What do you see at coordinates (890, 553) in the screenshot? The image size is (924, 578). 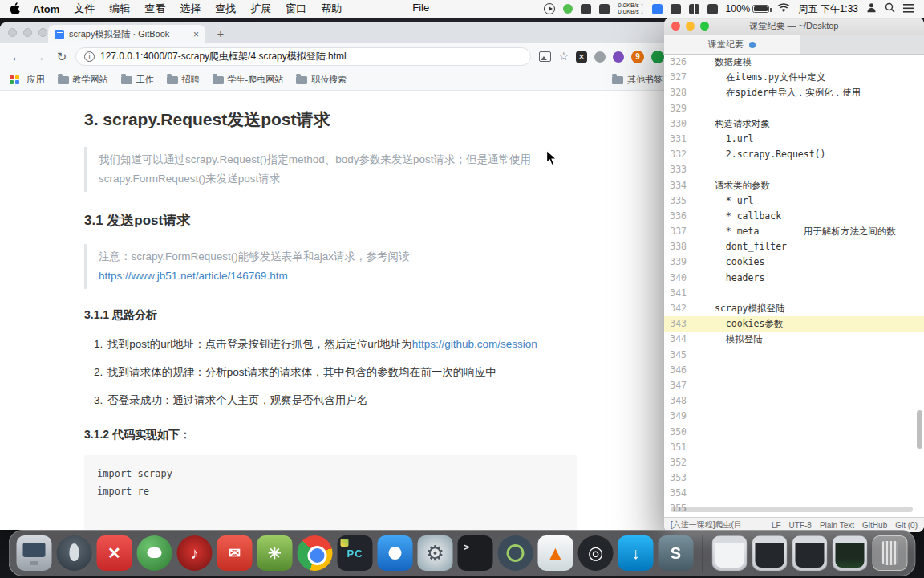 I see `trash-icon` at bounding box center [890, 553].